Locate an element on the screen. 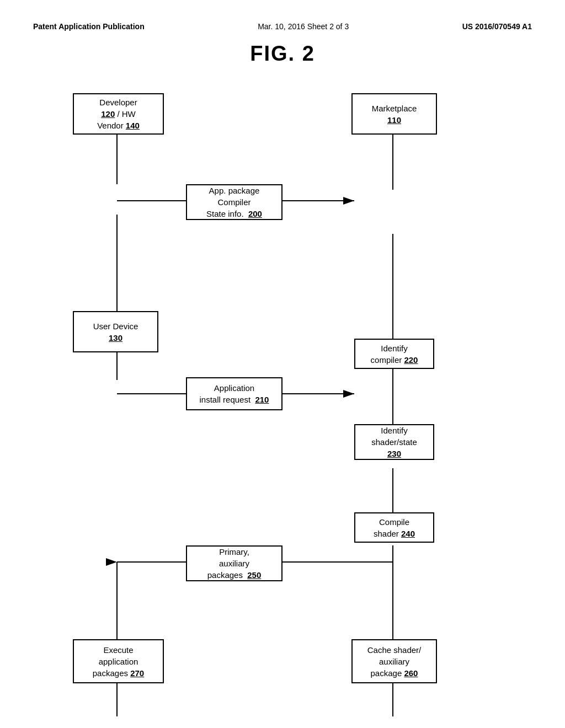 The width and height of the screenshot is (565, 728). developer-box: Developer120 / HWVendor 140 is located at coordinates (118, 114).